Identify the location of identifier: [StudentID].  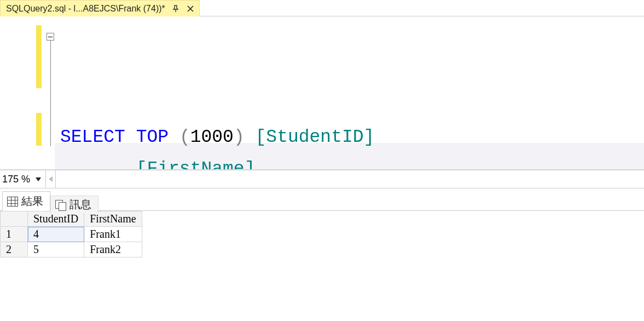
(315, 137).